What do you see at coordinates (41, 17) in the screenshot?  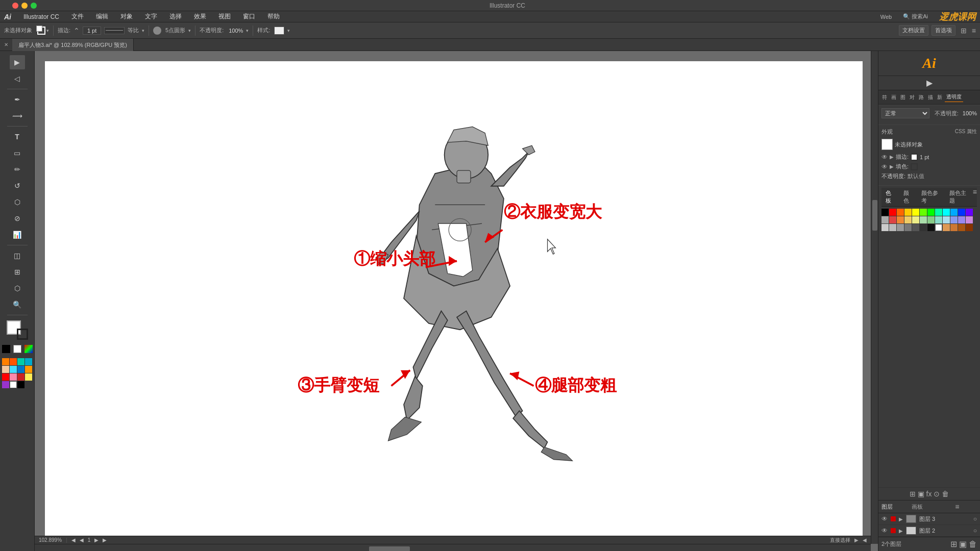 I see `menu-illustrator: Illustrator CC` at bounding box center [41, 17].